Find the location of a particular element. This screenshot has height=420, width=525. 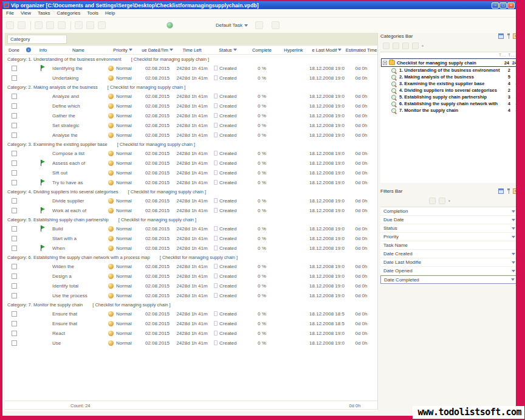

column-header-time-left: Time Left is located at coordinates (192, 50).